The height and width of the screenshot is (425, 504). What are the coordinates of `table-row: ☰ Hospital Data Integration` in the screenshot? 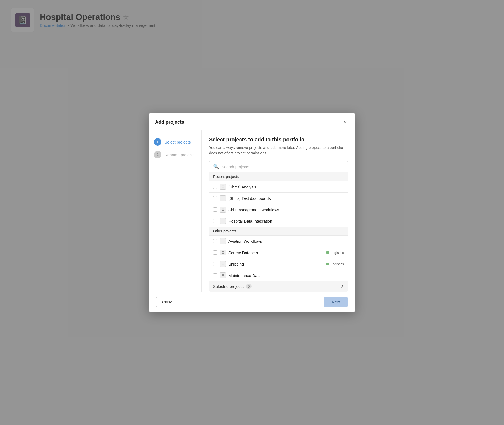 It's located at (278, 221).